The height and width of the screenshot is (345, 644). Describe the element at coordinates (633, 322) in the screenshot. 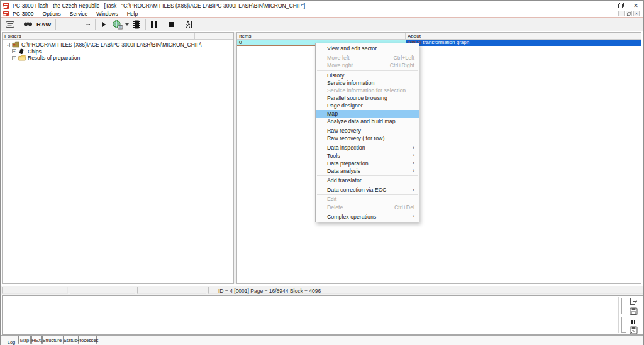

I see `pause-log-button` at that location.